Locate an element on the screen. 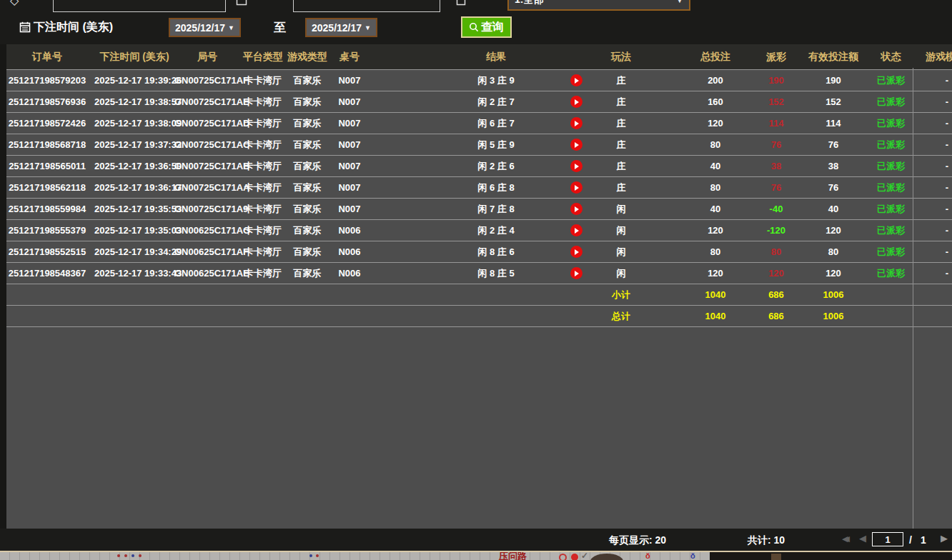  result-cell: 闲 2 庄 7 is located at coordinates (496, 102).